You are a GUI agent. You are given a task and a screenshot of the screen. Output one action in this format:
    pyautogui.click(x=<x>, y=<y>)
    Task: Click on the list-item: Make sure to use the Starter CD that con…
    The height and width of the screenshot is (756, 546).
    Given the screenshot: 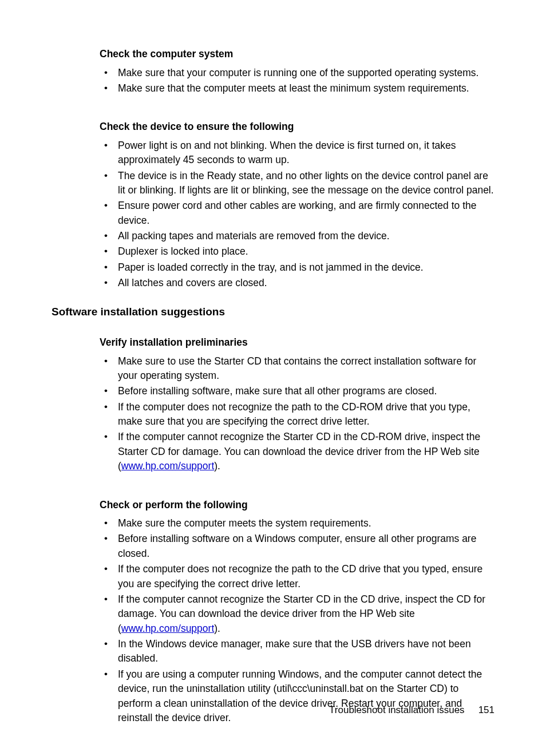 What is the action you would take?
    pyautogui.click(x=297, y=369)
    